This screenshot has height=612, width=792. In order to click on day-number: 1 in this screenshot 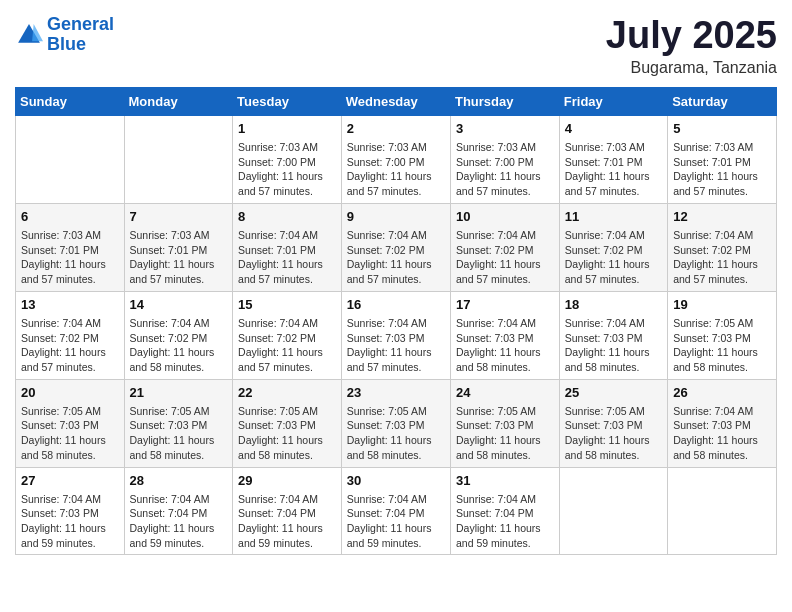, I will do `click(287, 129)`.